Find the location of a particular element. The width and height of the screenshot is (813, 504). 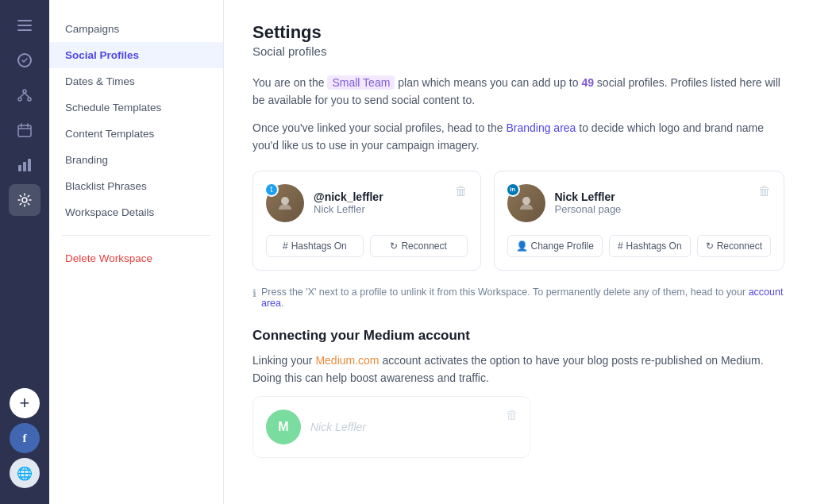

avatar-wrap-linkedin: in is located at coordinates (526, 203).